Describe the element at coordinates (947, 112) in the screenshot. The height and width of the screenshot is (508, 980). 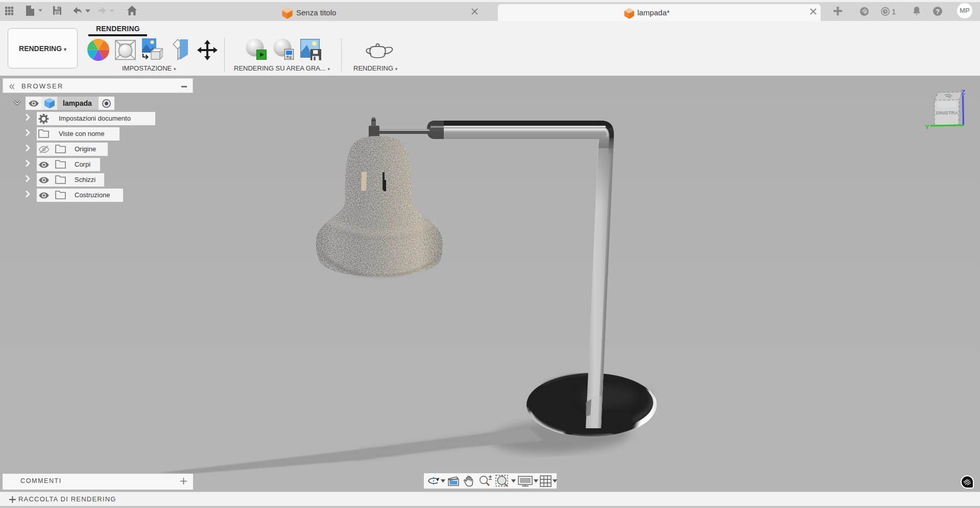
I see `svg-text: SINISTRA` at that location.